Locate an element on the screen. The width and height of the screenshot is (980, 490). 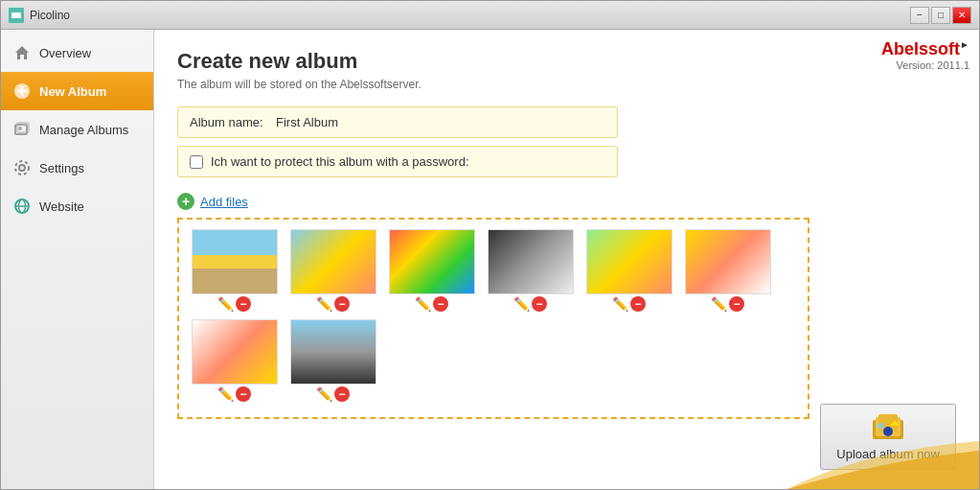
bottom-wave is located at coordinates (883, 460).